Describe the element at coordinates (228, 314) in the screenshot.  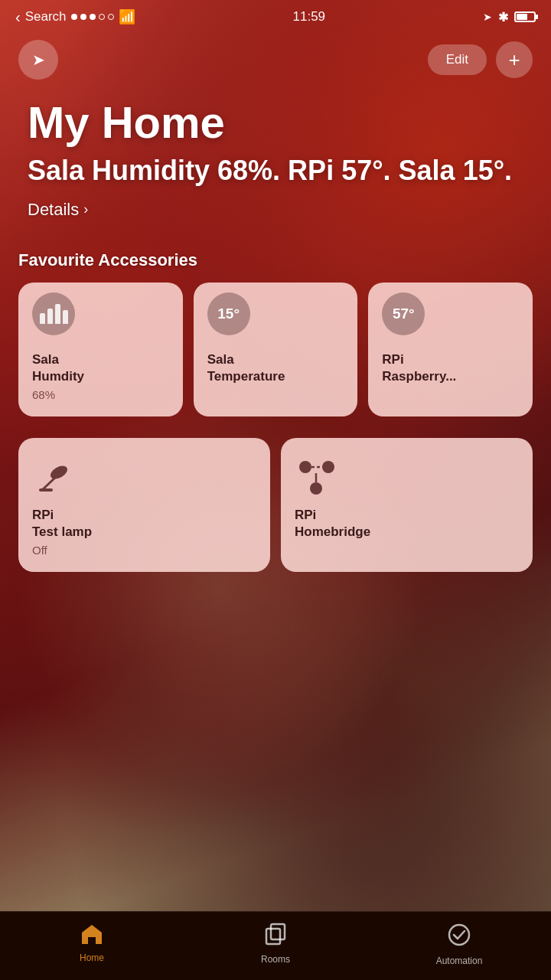
I see `temp-value: 15°` at that location.